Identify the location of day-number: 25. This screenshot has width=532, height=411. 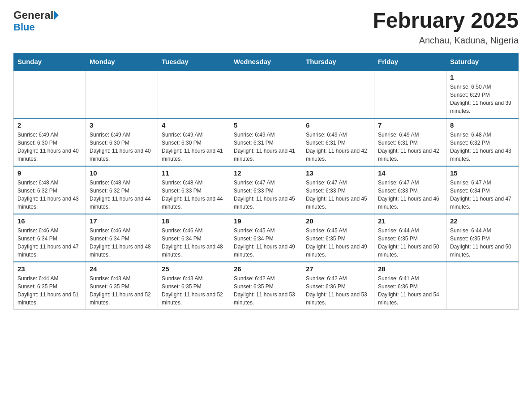
(194, 269).